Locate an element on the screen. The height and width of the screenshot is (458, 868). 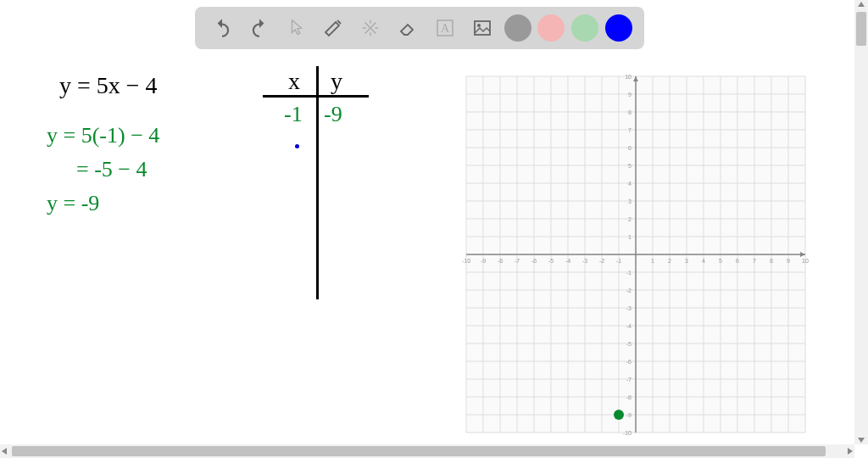
horizontal-scrollbar is located at coordinates (427, 451).